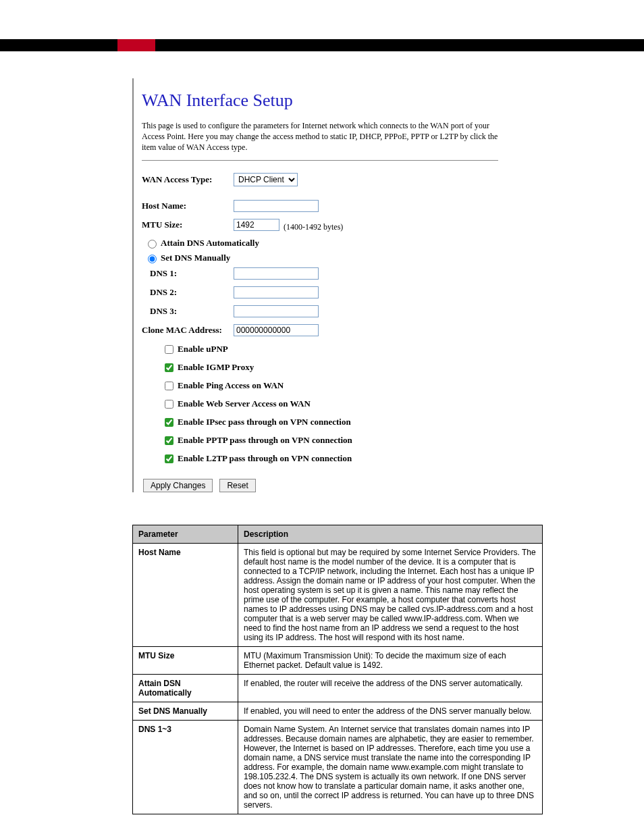 This screenshot has height=834, width=644. What do you see at coordinates (338, 440) in the screenshot?
I see `checkbox-row: Enable PPTP pass through on VPN connecti…` at bounding box center [338, 440].